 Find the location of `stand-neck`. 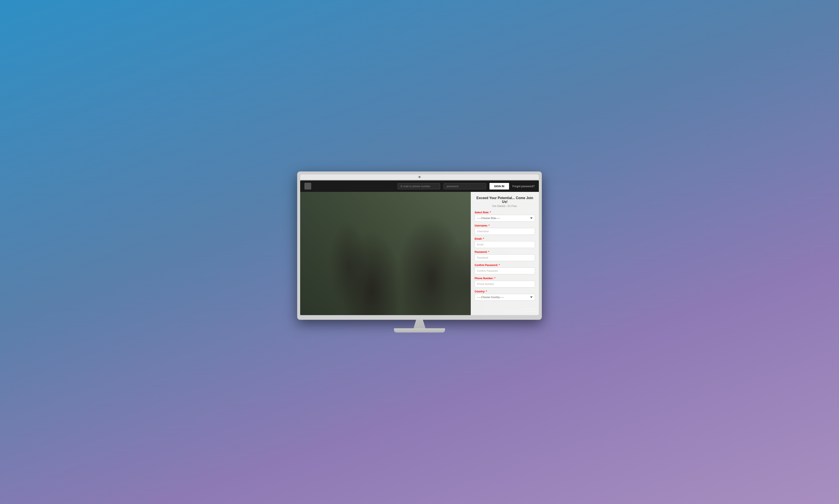

stand-neck is located at coordinates (420, 324).